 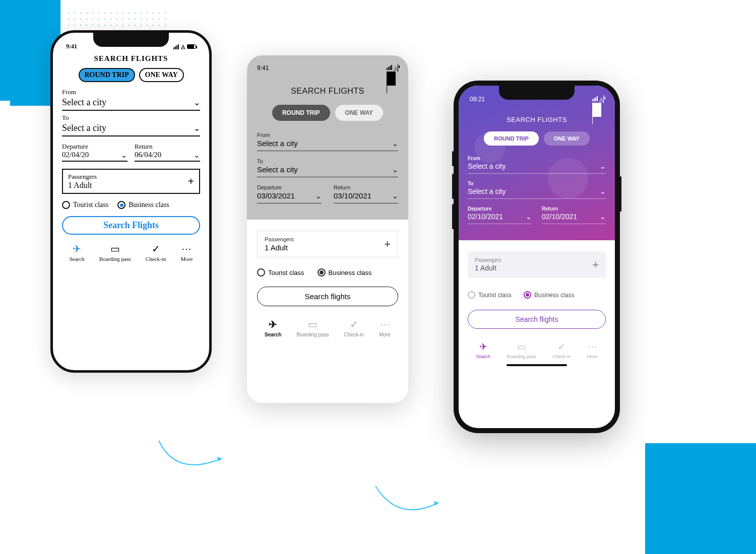 I want to click on return-value: 02/10/2021, so click(x=559, y=217).